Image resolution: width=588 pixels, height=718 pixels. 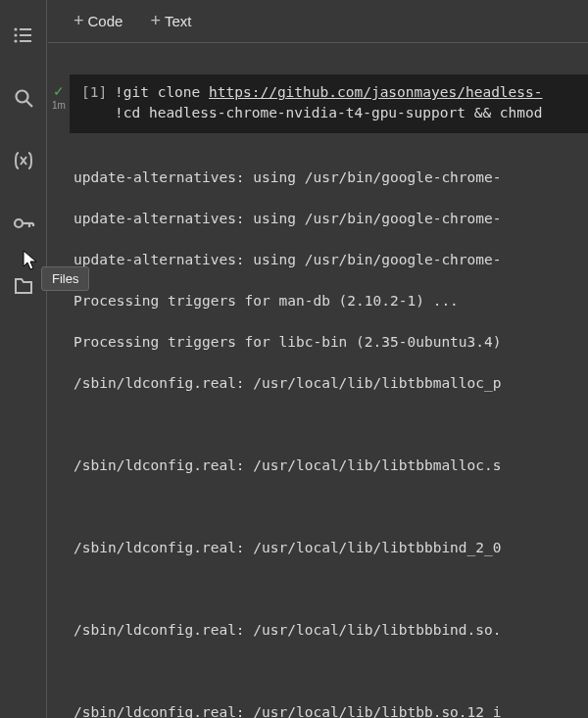 What do you see at coordinates (65, 278) in the screenshot?
I see `files-tooltip: Files` at bounding box center [65, 278].